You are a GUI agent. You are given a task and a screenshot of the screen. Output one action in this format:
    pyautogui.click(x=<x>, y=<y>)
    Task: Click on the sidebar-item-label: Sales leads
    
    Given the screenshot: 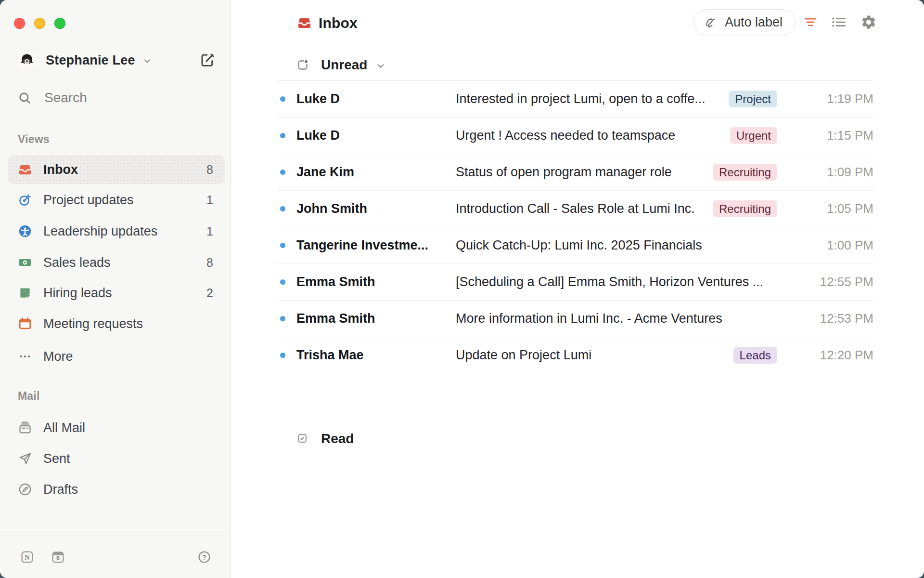 What is the action you would take?
    pyautogui.click(x=125, y=263)
    